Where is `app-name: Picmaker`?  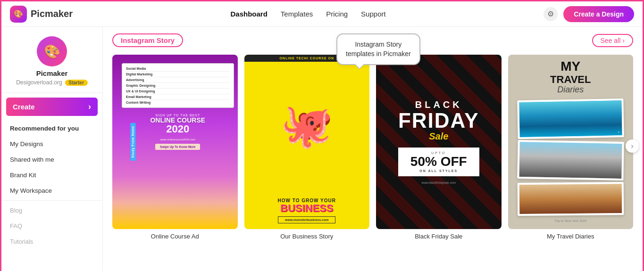
app-name: Picmaker is located at coordinates (52, 14).